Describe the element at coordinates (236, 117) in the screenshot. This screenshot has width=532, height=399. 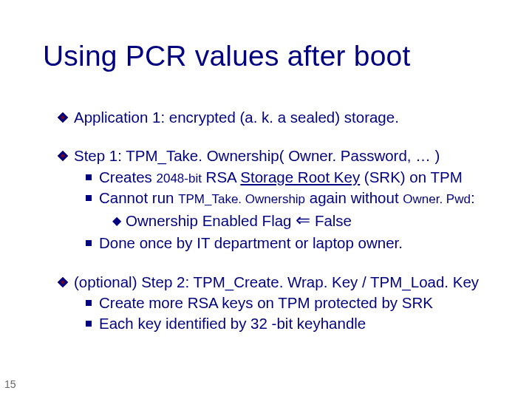
I see `text: Application 1: encrypted (a. k. a sealed…` at that location.